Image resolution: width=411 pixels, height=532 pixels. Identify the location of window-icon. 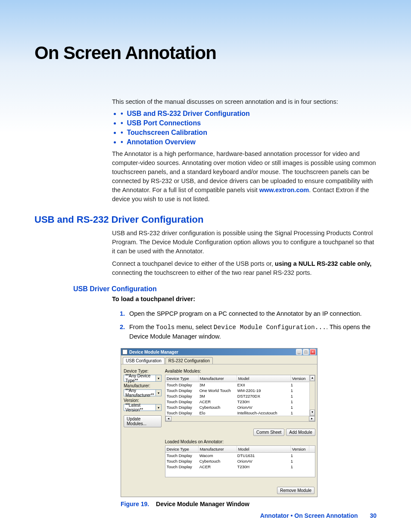
(125, 352).